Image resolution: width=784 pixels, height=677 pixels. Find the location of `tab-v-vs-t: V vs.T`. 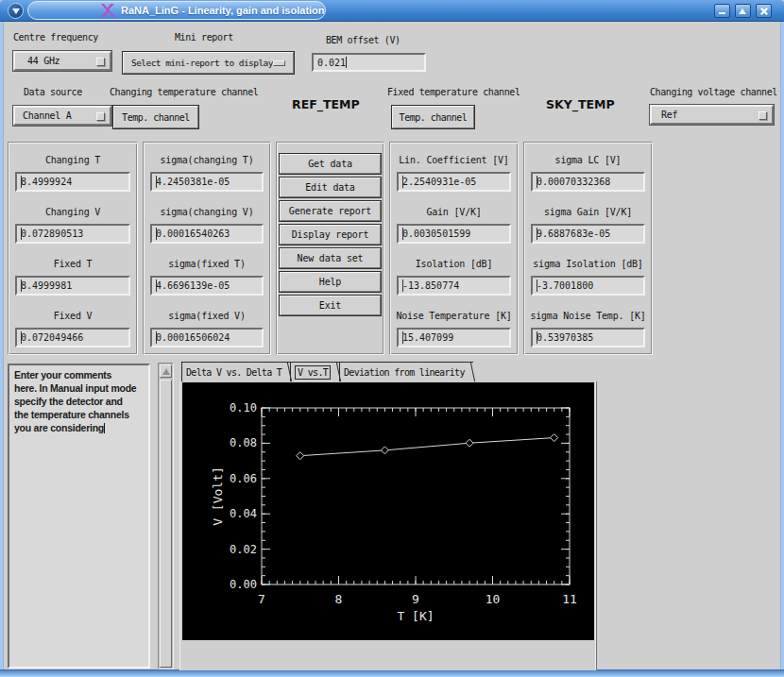

tab-v-vs-t: V vs.T is located at coordinates (315, 372).